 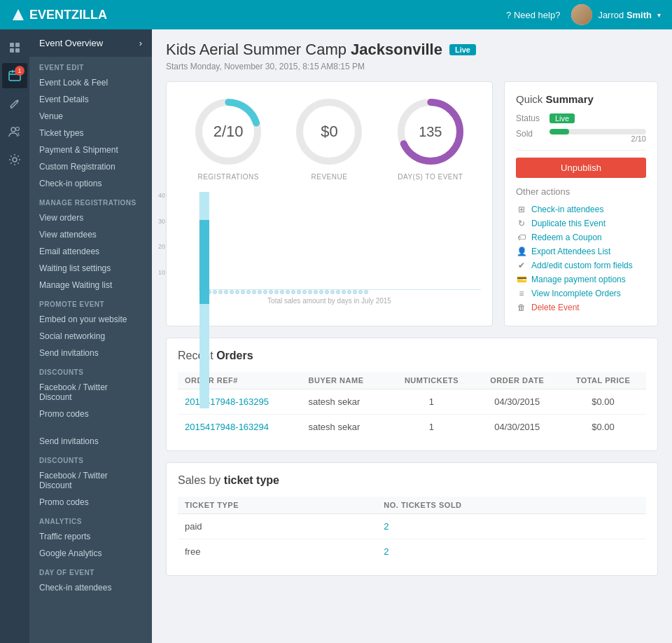 What do you see at coordinates (616, 15) in the screenshot?
I see `user-menu: Jarrod Smith ▾` at bounding box center [616, 15].